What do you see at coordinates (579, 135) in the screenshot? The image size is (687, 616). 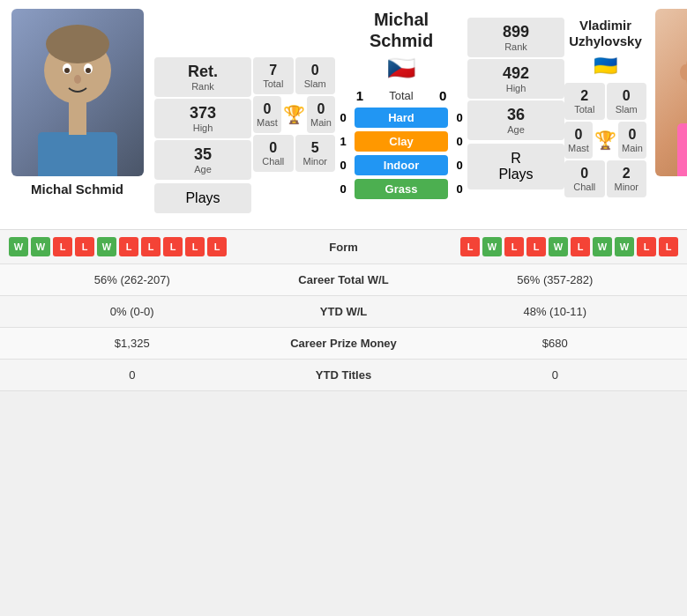 I see `right-mast-value: 0` at bounding box center [579, 135].